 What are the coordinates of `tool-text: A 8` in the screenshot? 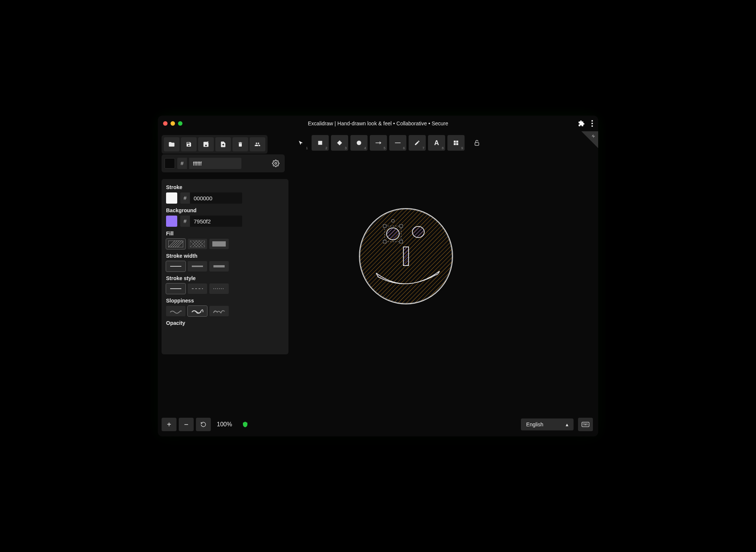 It's located at (437, 143).